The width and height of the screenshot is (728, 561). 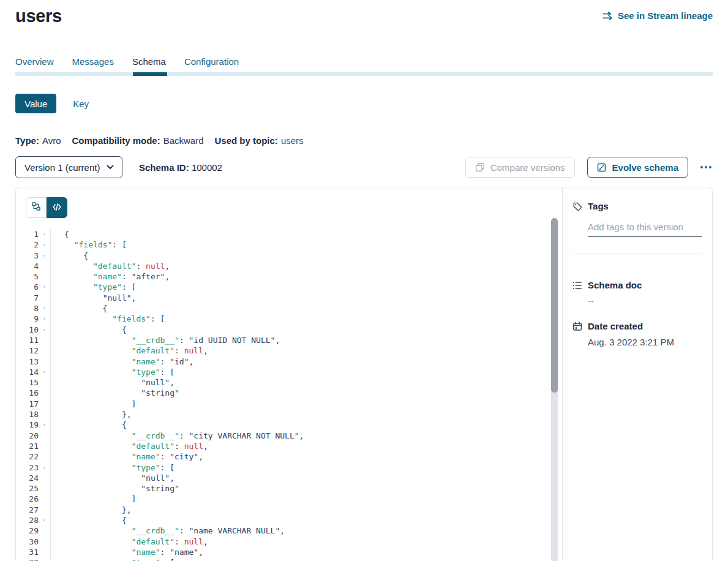 What do you see at coordinates (69, 167) in the screenshot?
I see `version-dropdown: Version 1 (current)` at bounding box center [69, 167].